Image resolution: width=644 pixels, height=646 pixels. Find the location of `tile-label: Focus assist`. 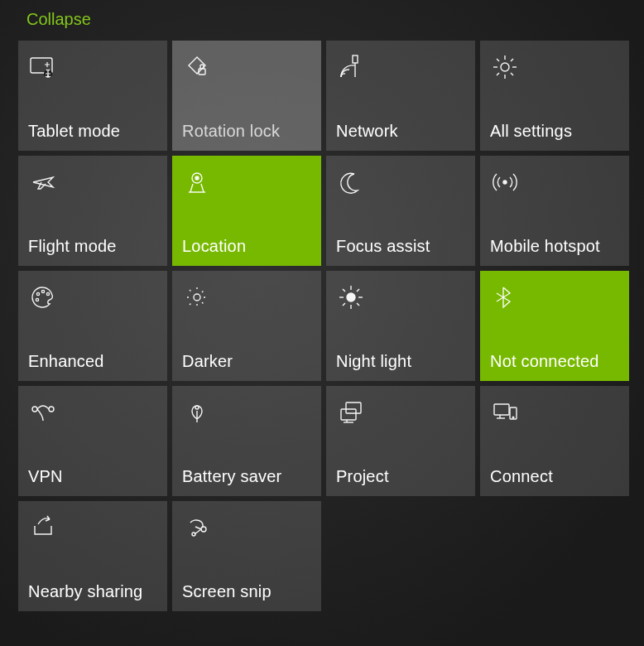

tile-label: Focus assist is located at coordinates (401, 247).